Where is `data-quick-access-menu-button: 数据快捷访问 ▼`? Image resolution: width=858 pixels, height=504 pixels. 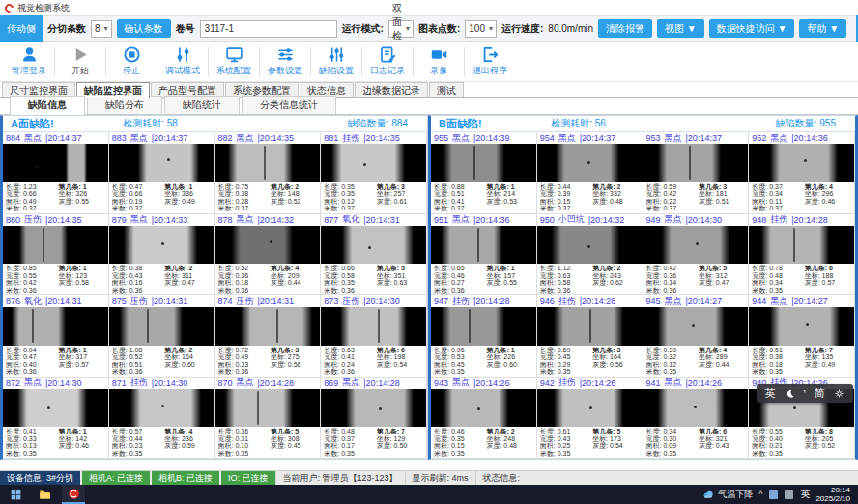
data-quick-access-menu-button: 数据快捷访问 ▼ is located at coordinates (752, 29).